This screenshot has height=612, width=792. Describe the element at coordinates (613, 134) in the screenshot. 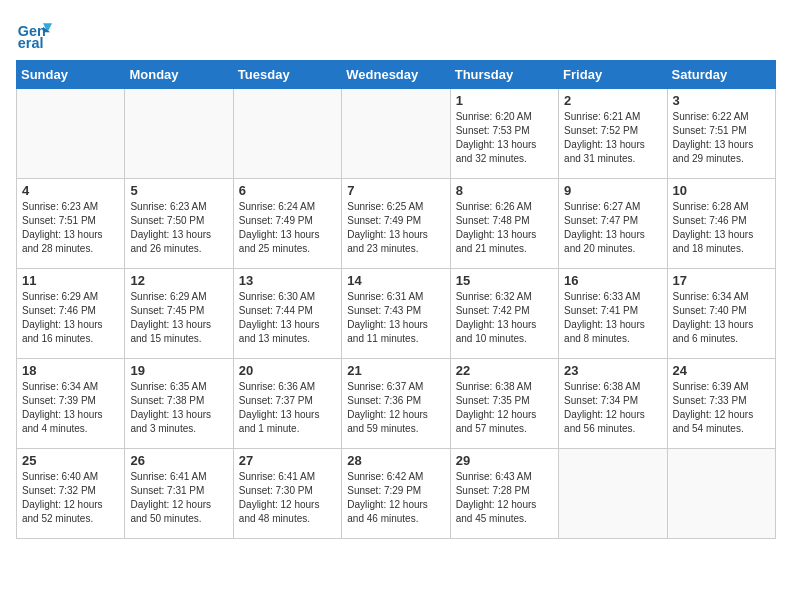

I see `day-cell: 2Sunrise: 6:21 AM Sunset: 7:52 PM Daylig…` at that location.